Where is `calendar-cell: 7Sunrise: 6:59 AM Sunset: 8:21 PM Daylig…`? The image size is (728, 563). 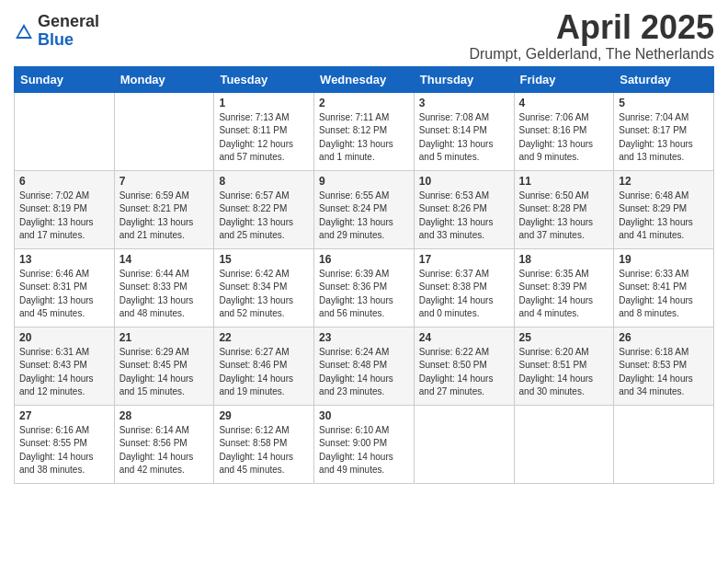
calendar-cell: 7Sunrise: 6:59 AM Sunset: 8:21 PM Daylig… is located at coordinates (164, 210).